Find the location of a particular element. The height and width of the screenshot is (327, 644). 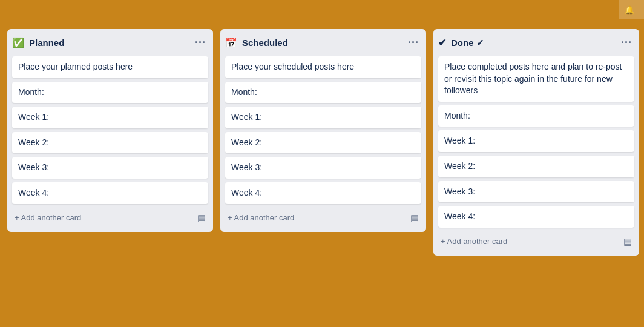

add-card-button-planned: + Add another card▤ is located at coordinates (110, 218).